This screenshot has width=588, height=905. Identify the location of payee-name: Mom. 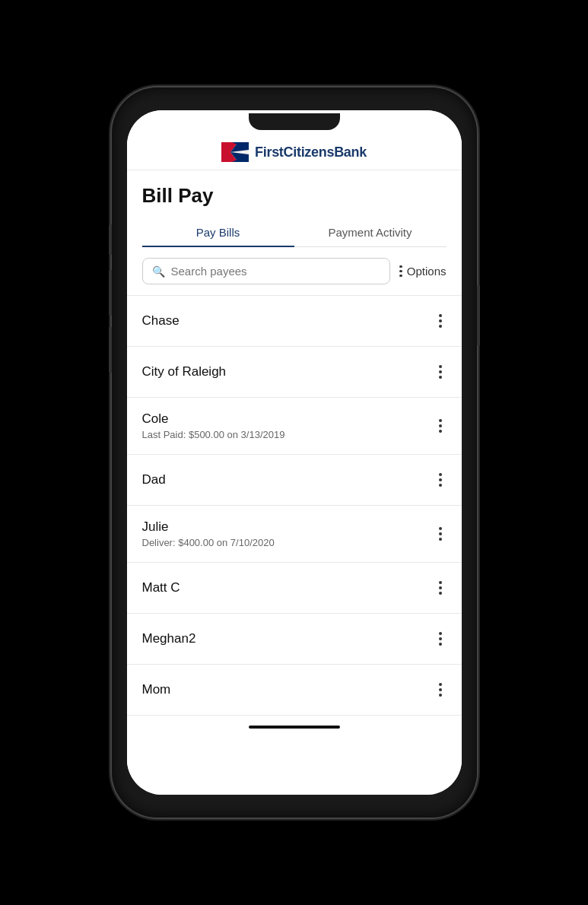
(157, 690).